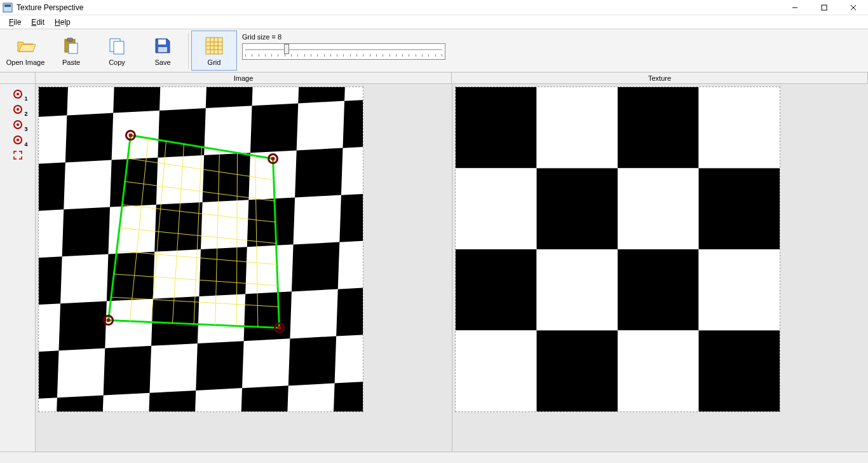  What do you see at coordinates (163, 62) in the screenshot?
I see `save-label: Save` at bounding box center [163, 62].